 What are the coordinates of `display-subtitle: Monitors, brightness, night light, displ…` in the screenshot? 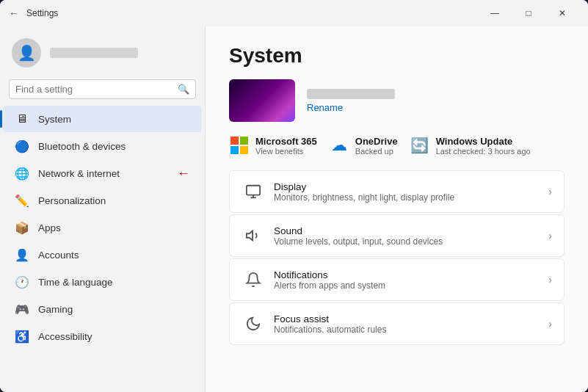 It's located at (411, 197).